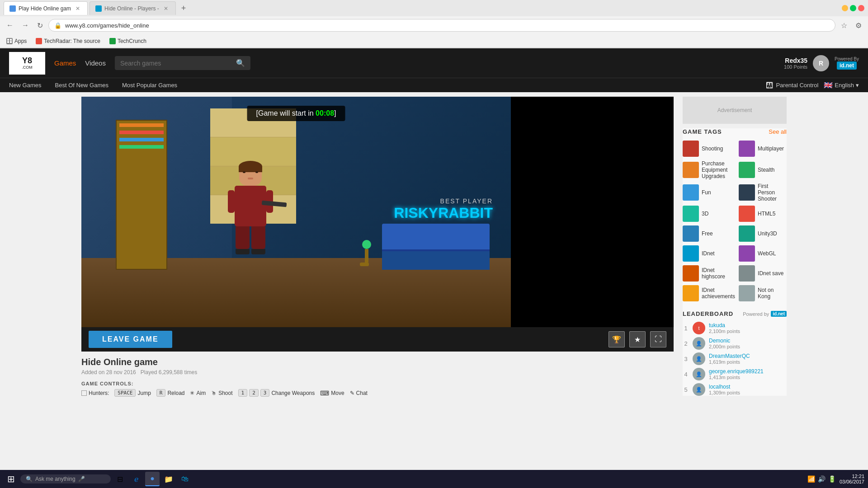 This screenshot has height=488, width=868. Describe the element at coordinates (735, 343) in the screenshot. I see `leaderboard-item-1: 2 👤 Demonic 2,000m points` at that location.